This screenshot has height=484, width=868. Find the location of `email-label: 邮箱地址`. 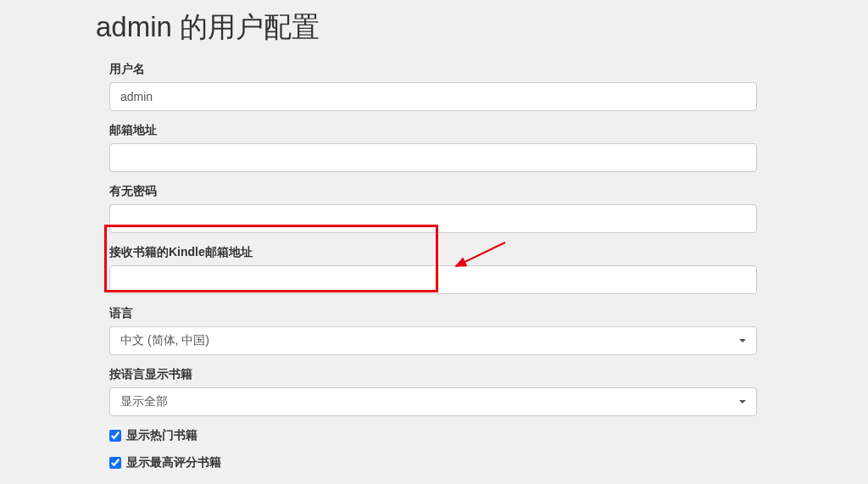

email-label: 邮箱地址 is located at coordinates (438, 131).